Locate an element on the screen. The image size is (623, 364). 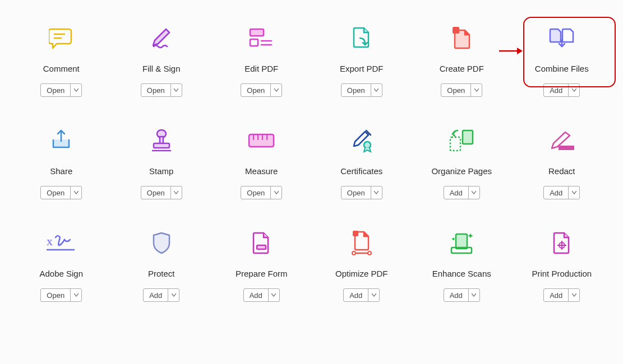
tool-edit-pdf: Edit PDF Open is located at coordinates (261, 59).